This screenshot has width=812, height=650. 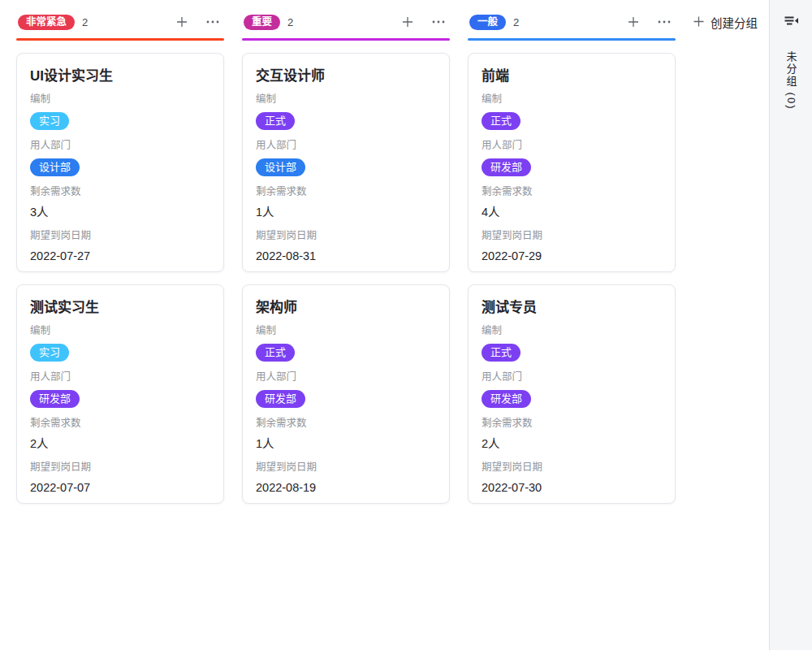 What do you see at coordinates (791, 23) in the screenshot?
I see `collapse-groups-button` at bounding box center [791, 23].